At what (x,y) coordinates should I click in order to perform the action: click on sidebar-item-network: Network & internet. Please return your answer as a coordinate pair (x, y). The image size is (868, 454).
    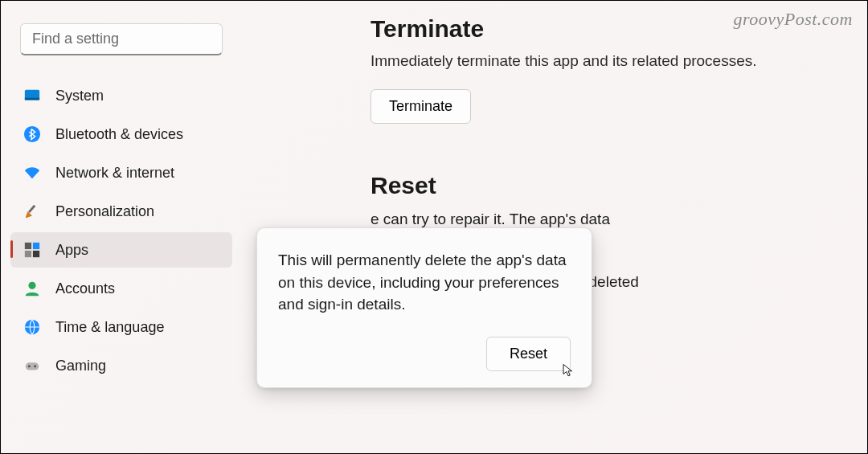
    Looking at the image, I should click on (121, 173).